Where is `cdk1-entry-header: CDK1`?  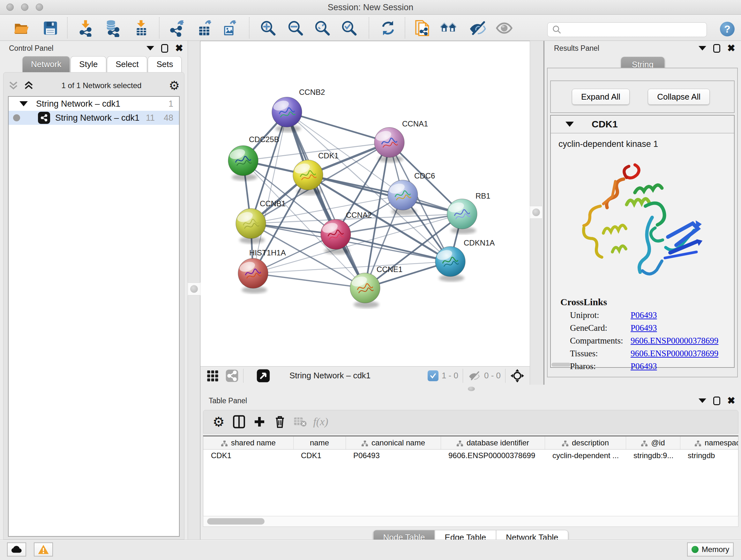
cdk1-entry-header: CDK1 is located at coordinates (643, 125).